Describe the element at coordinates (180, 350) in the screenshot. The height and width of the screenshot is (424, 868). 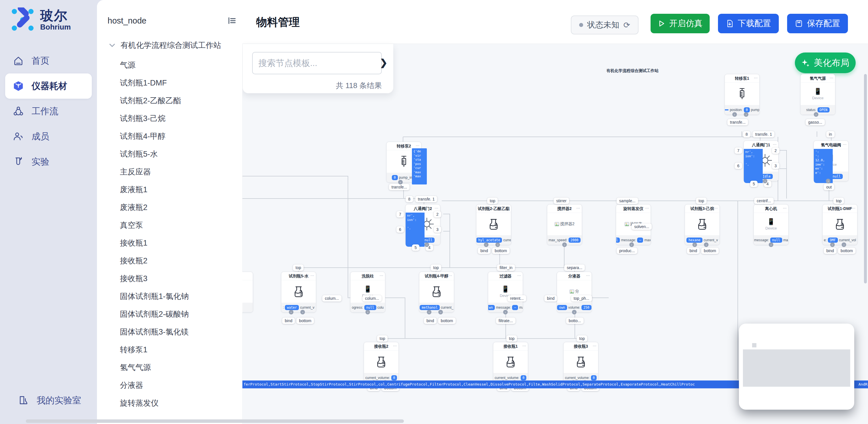
I see `tree-item: 转移泵1` at that location.